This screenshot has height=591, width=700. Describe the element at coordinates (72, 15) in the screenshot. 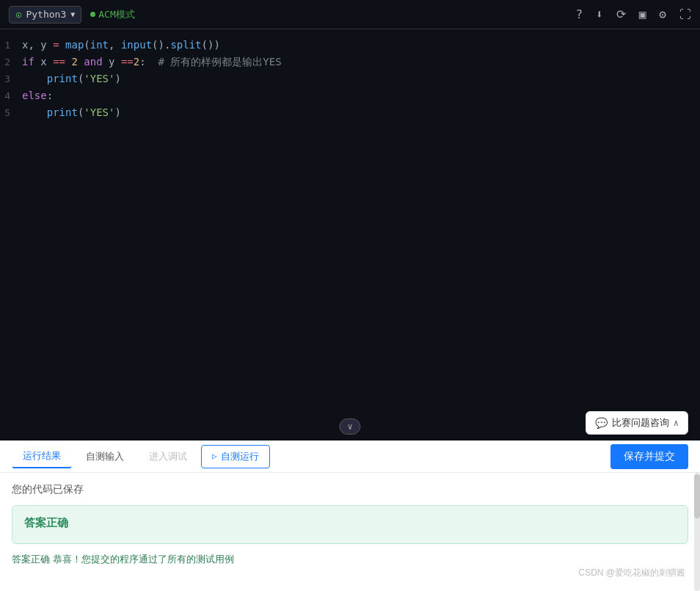

I see `toolbar-left: ⊙ Python3 ▼ ACM模式` at that location.